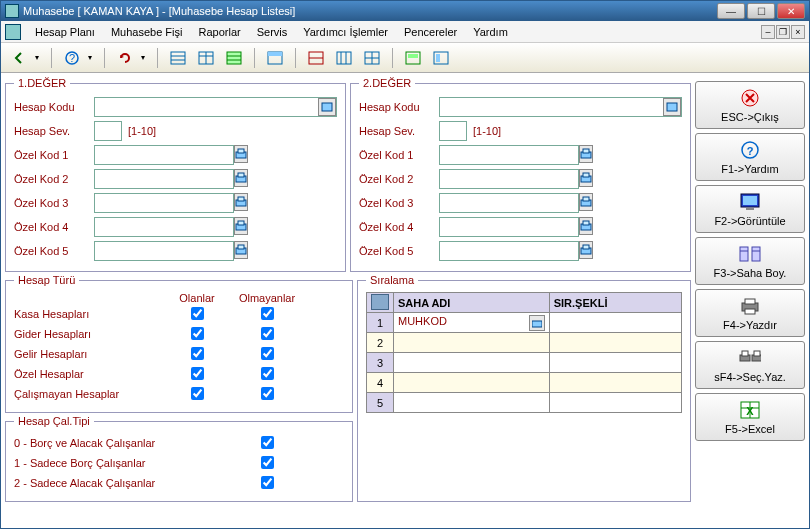 The width and height of the screenshot is (810, 529). I want to click on lookup-hesap-kodu-2-button, so click(672, 107).